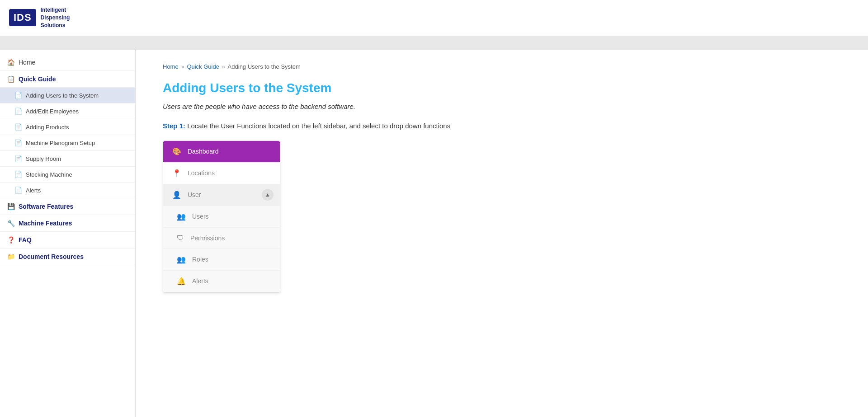 Image resolution: width=868 pixels, height=417 pixels. I want to click on software-icon: 💾, so click(11, 206).